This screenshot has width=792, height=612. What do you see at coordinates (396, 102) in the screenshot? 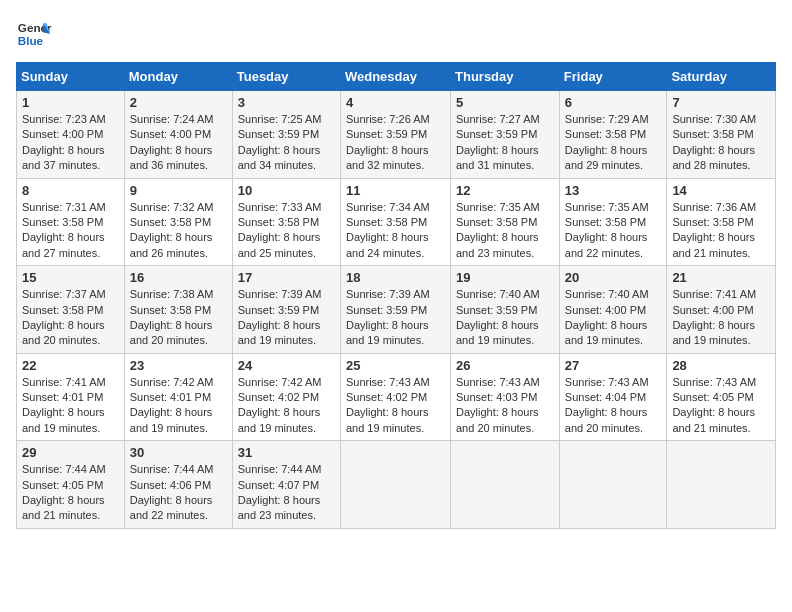
I see `day-number: 4` at bounding box center [396, 102].